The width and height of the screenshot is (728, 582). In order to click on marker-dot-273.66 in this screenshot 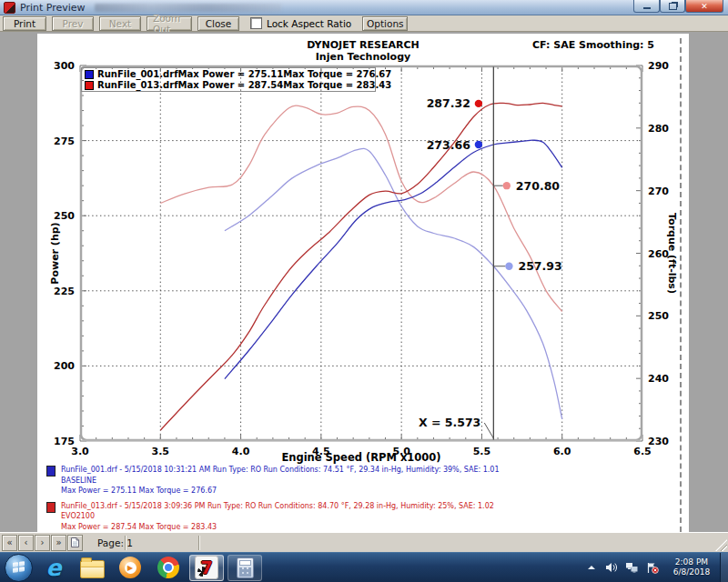, I will do `click(479, 145)`.